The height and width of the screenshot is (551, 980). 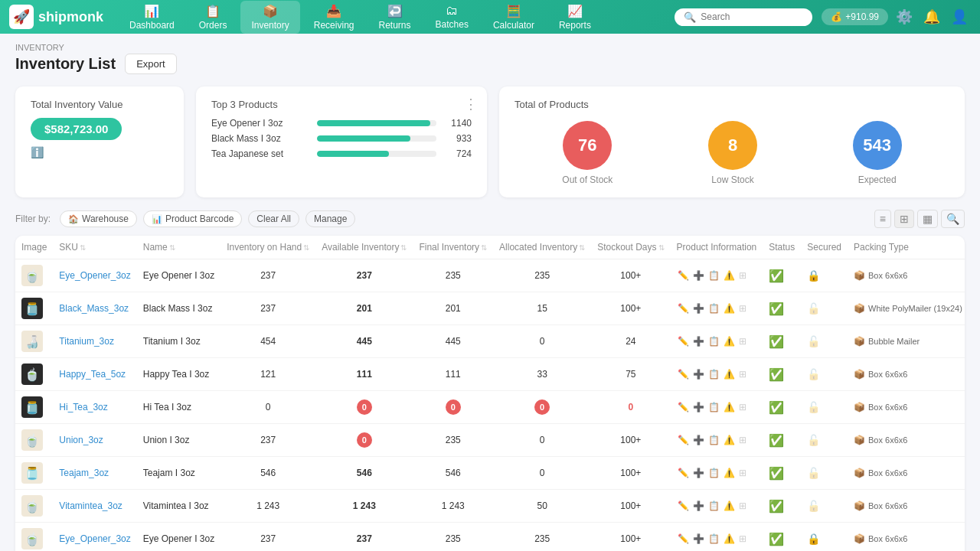 What do you see at coordinates (877, 180) in the screenshot?
I see `expected-label: Expected` at bounding box center [877, 180].